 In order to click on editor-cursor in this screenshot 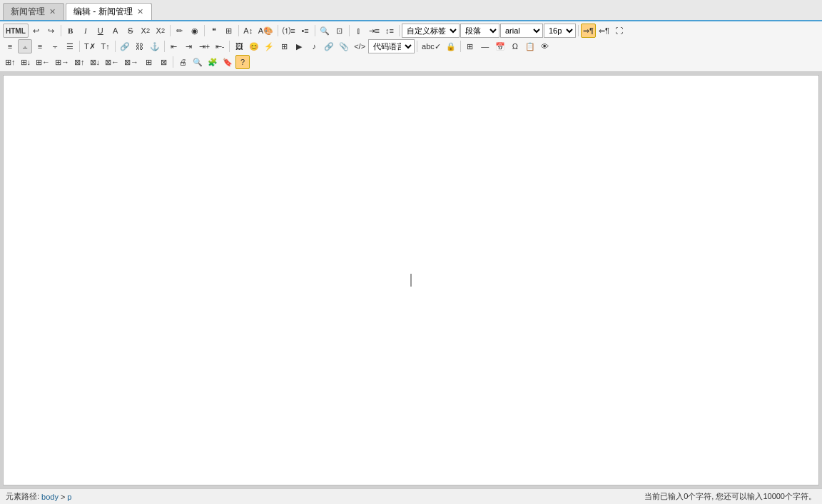, I will do `click(411, 280)`.